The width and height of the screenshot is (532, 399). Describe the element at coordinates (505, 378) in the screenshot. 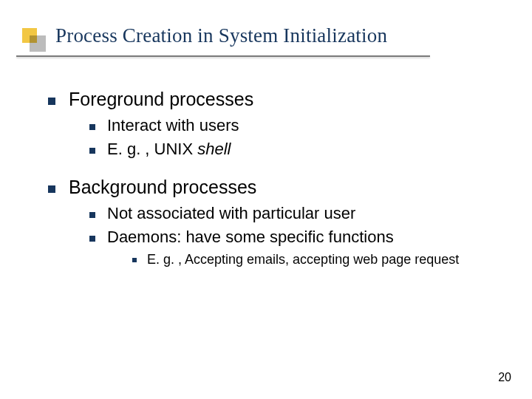

I see `page-number: 20` at that location.